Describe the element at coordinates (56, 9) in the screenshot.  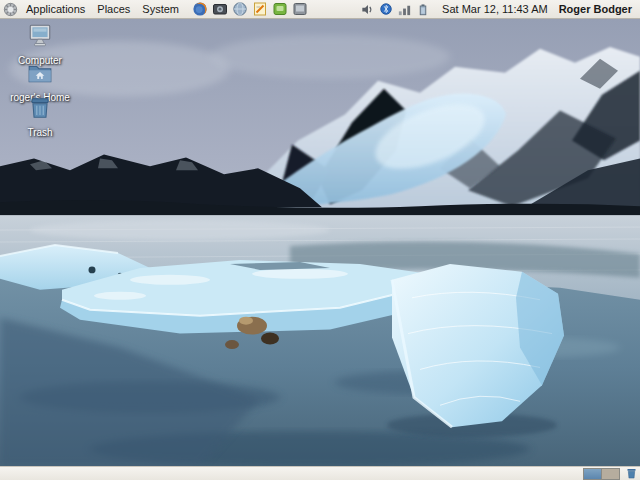
I see `menu-applications-label: Applications` at that location.